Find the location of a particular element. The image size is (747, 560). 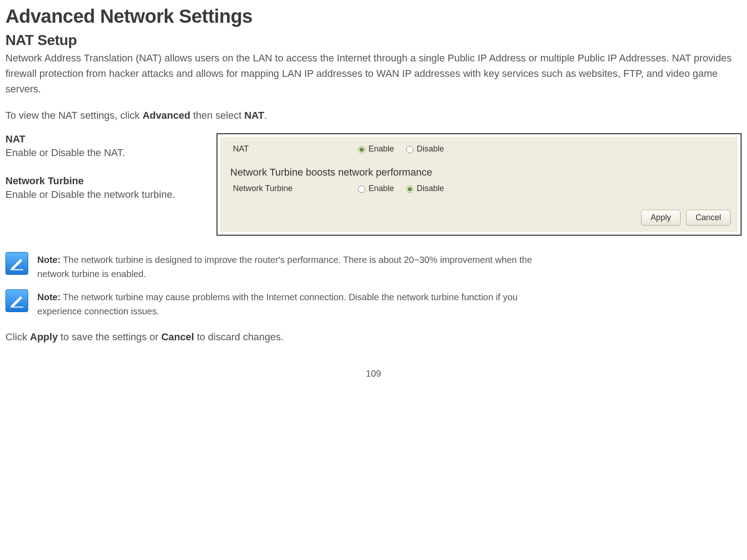

turbine-subhead: Network Turbine boosts network performan… is located at coordinates (481, 172).